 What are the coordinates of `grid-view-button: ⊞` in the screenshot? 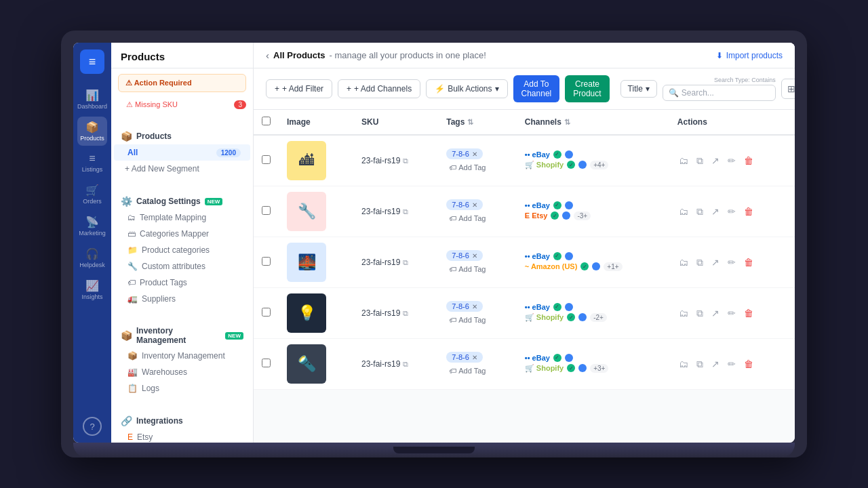 It's located at (788, 89).